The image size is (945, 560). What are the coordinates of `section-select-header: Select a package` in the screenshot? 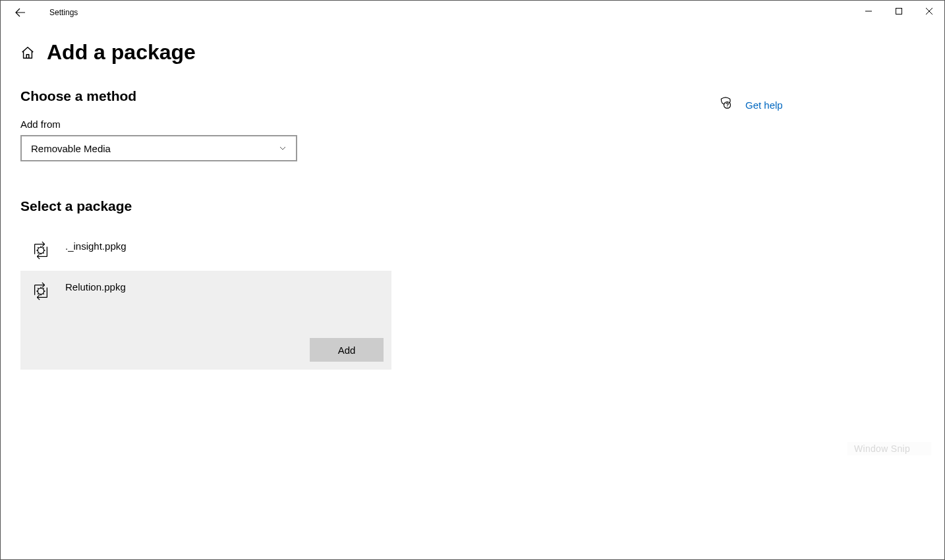 It's located at (472, 206).